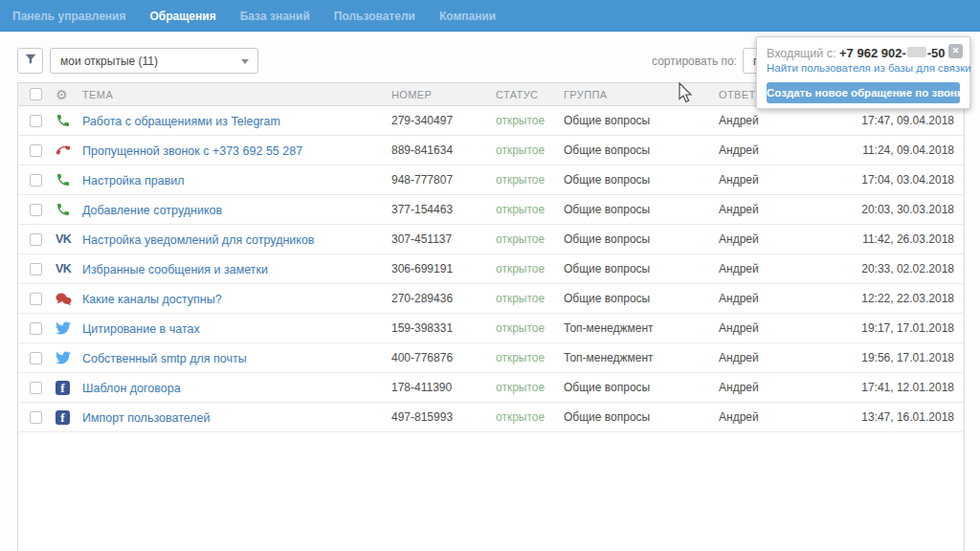 Image resolution: width=980 pixels, height=551 pixels. I want to click on nav-item-users: Пользователи, so click(375, 16).